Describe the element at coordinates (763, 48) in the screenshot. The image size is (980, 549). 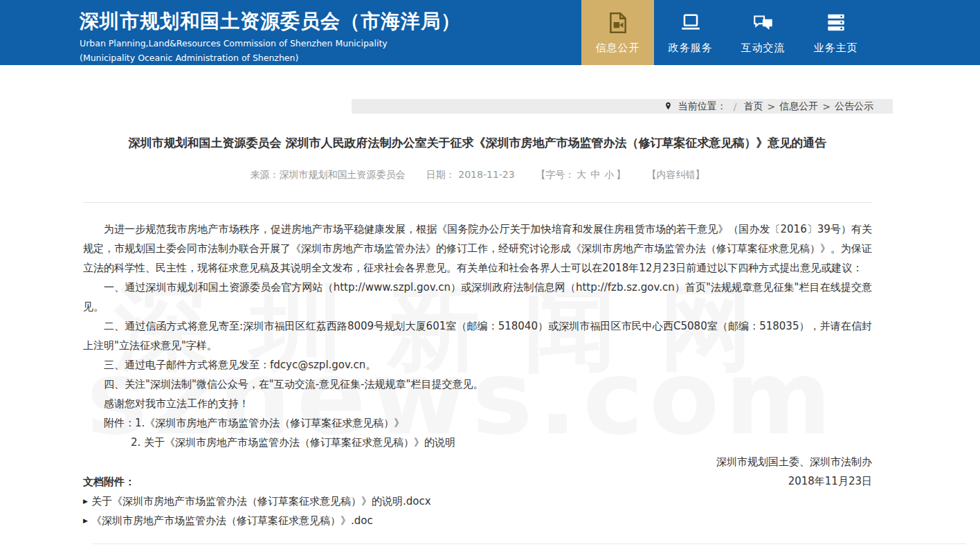
I see `nav-tab-label: 互动交流` at that location.